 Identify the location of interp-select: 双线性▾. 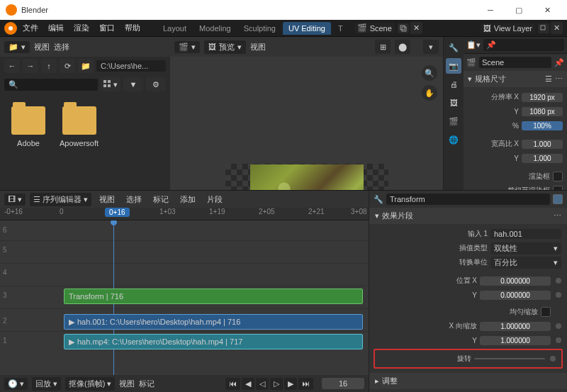
(526, 248).